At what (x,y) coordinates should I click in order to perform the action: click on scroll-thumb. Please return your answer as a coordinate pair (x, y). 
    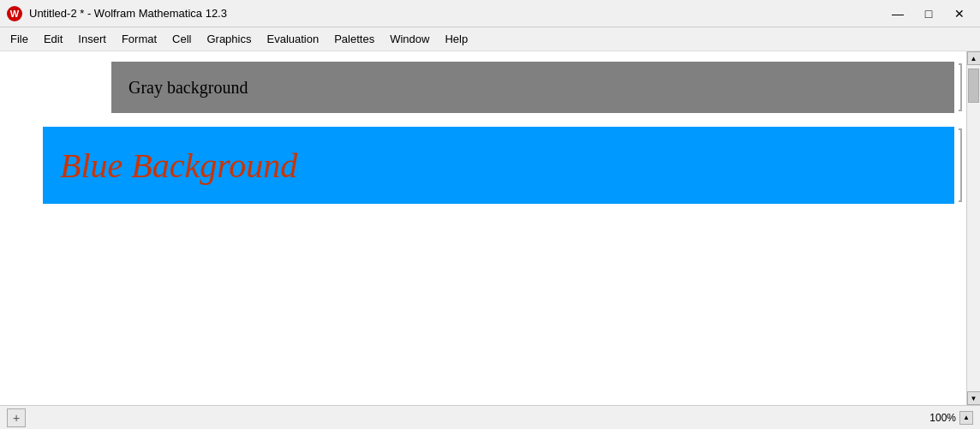
    Looking at the image, I should click on (973, 86).